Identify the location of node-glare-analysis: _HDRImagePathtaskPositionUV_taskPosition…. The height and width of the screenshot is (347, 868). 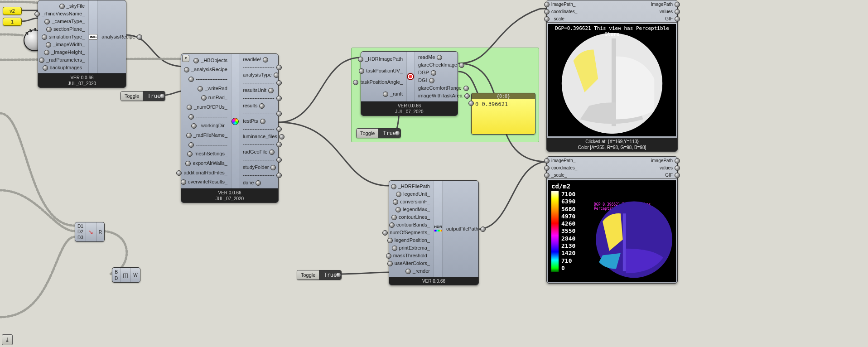
(410, 83).